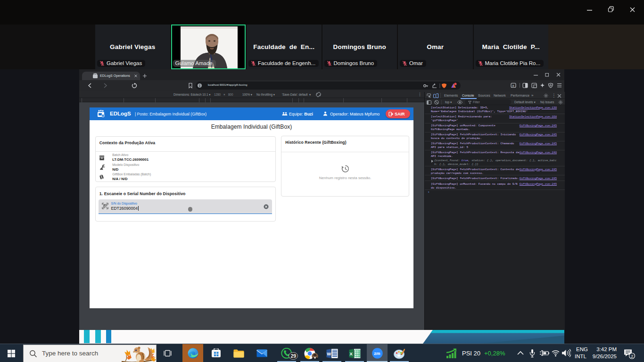 The height and width of the screenshot is (362, 644). Describe the element at coordinates (351, 354) in the screenshot. I see `svg-text: X` at that location.